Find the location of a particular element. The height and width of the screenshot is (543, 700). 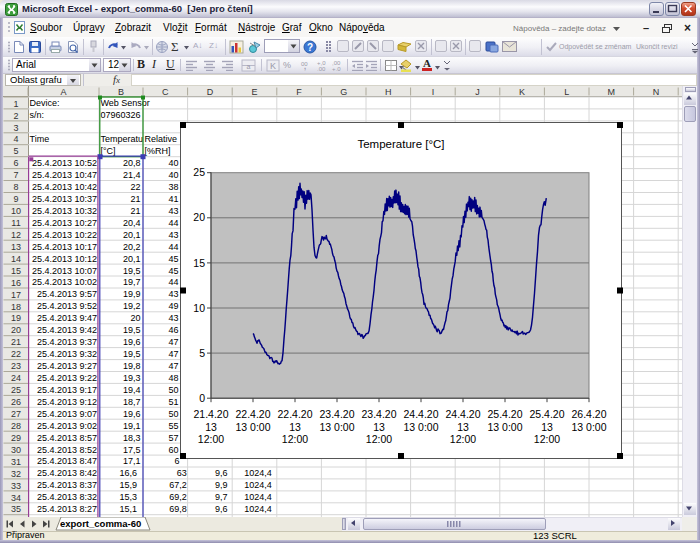

svg-text: 60 is located at coordinates (173, 450).